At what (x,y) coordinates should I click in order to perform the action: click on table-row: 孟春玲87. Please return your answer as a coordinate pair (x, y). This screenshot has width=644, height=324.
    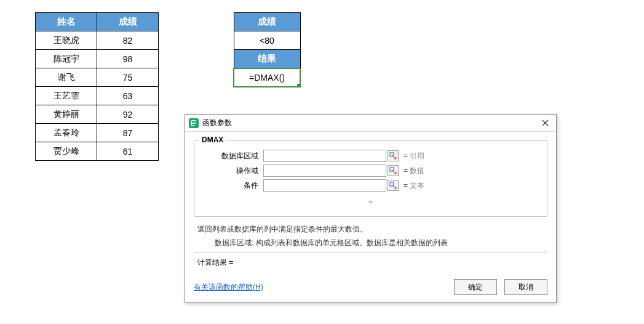
    Looking at the image, I should click on (97, 133).